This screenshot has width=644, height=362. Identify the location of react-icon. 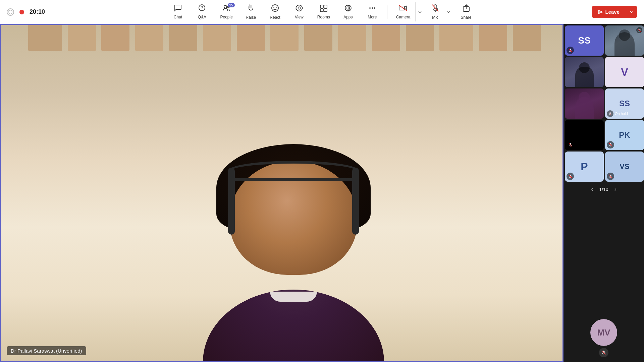
(275, 9).